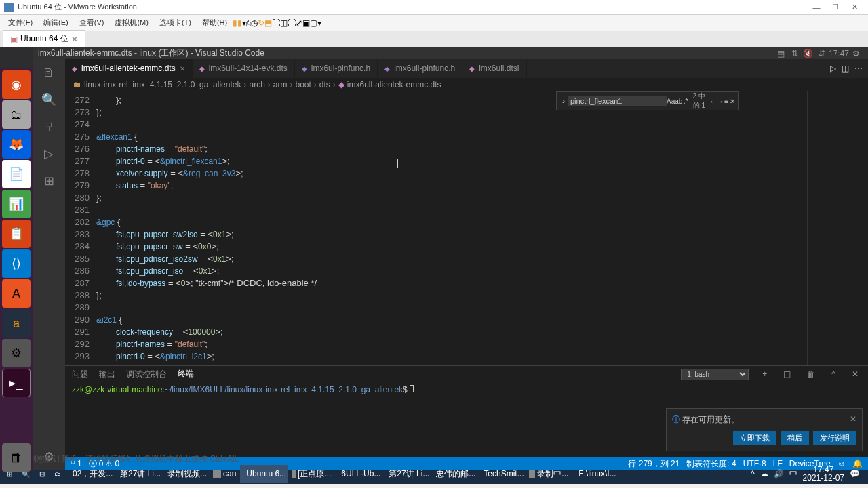 The height and width of the screenshot is (488, 868). What do you see at coordinates (90, 474) in the screenshot?
I see `taskbar-item: 02，开发...` at bounding box center [90, 474].